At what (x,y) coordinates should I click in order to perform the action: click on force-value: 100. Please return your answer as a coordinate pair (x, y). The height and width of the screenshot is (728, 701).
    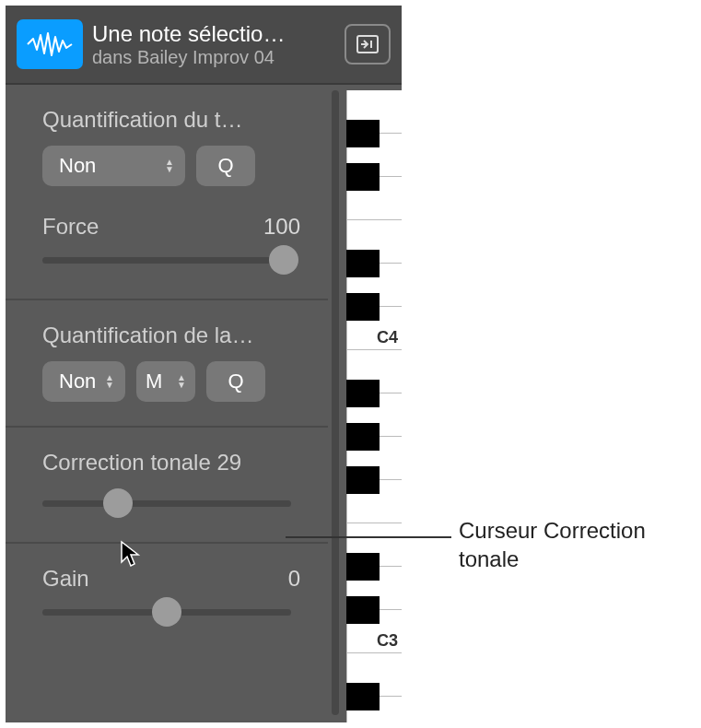
    Looking at the image, I should click on (282, 227).